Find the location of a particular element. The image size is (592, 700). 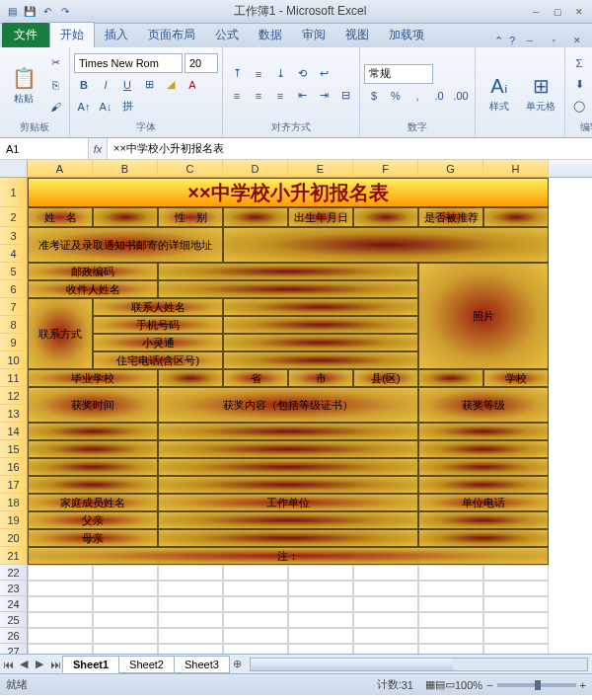

tab-nav-first: ⏮ is located at coordinates (8, 664).